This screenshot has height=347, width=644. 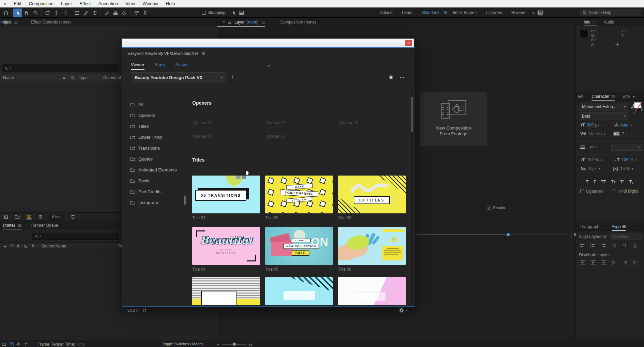 What do you see at coordinates (112, 78) in the screenshot?
I see `column-comment: Comment` at bounding box center [112, 78].